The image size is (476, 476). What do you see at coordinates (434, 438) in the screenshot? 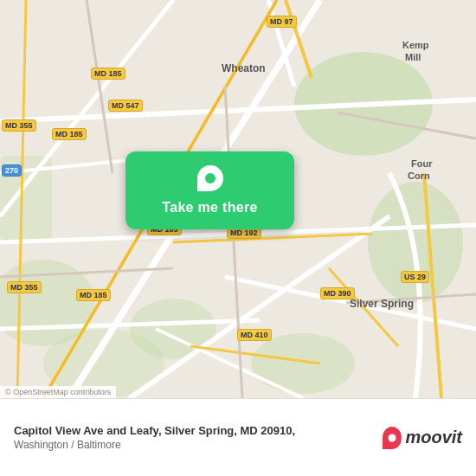
I see `moovit-text: moovit` at bounding box center [434, 438].